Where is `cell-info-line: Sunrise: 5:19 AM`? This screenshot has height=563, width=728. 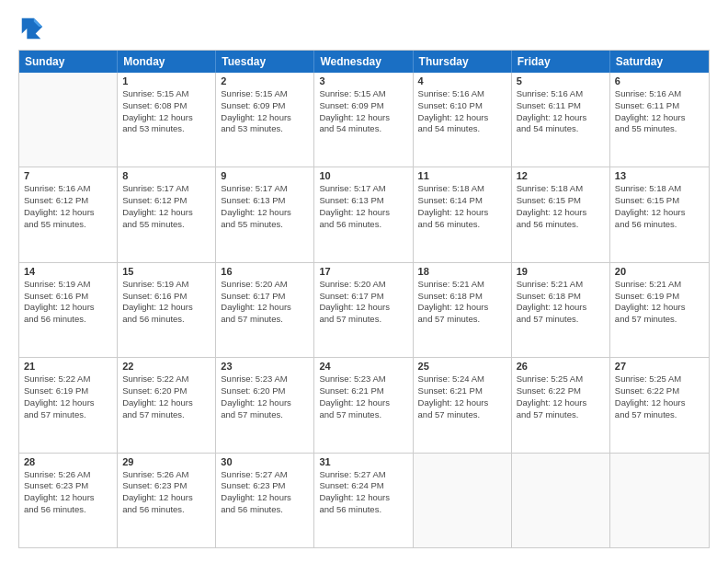
cell-info-line: Sunrise: 5:19 AM is located at coordinates (166, 285).